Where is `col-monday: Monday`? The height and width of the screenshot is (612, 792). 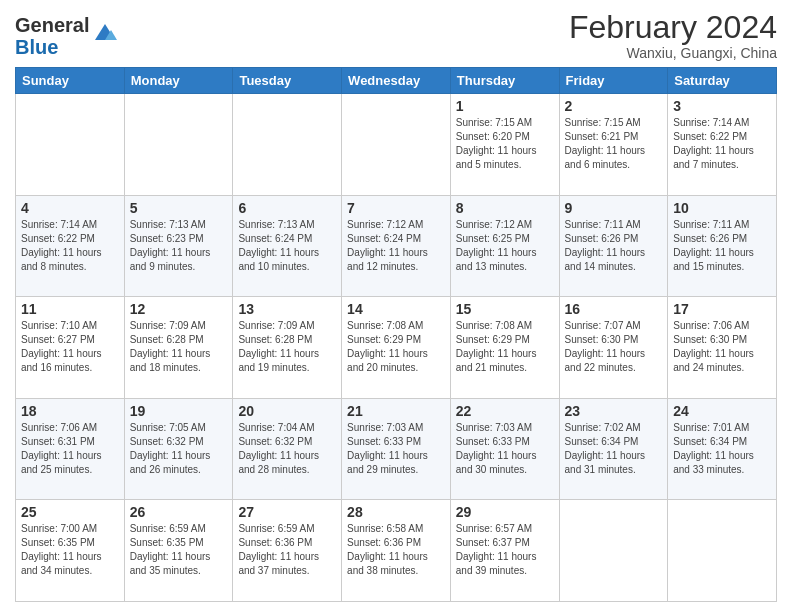 col-monday: Monday is located at coordinates (178, 81).